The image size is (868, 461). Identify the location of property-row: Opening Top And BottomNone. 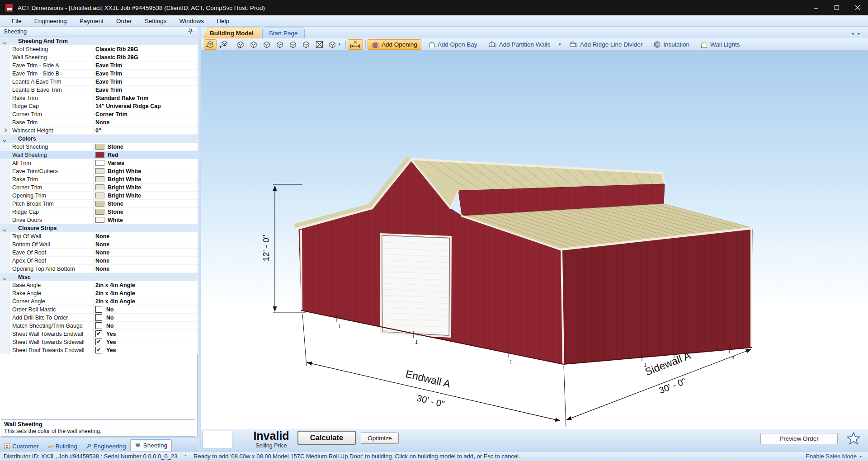
(99, 269).